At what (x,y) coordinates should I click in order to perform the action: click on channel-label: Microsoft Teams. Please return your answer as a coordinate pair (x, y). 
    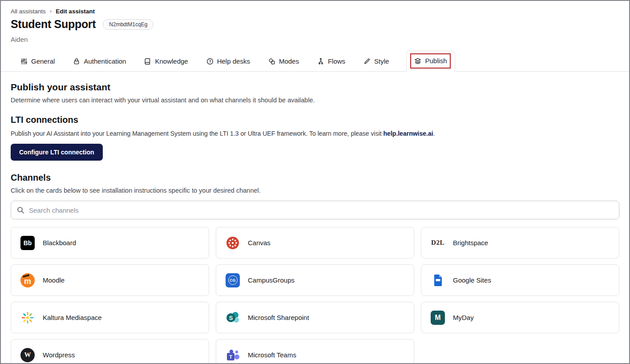
    Looking at the image, I should click on (272, 355).